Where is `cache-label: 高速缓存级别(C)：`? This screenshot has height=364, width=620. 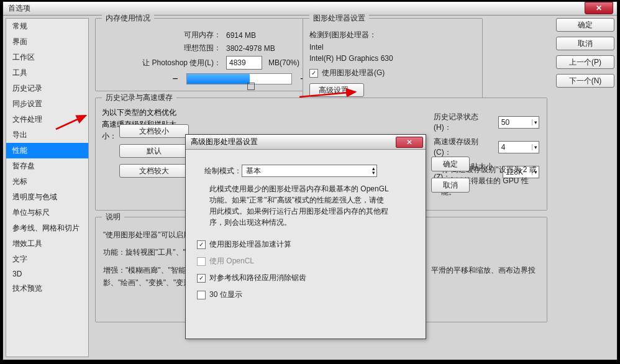 cache-label: 高速缓存级别(C)： is located at coordinates (464, 147).